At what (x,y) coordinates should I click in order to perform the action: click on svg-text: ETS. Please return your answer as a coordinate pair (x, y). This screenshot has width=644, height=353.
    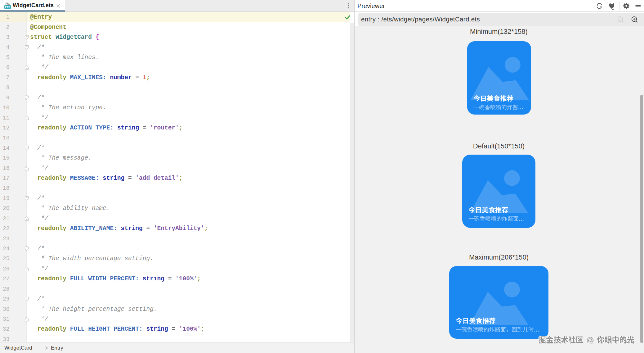
    Looking at the image, I should click on (7, 7).